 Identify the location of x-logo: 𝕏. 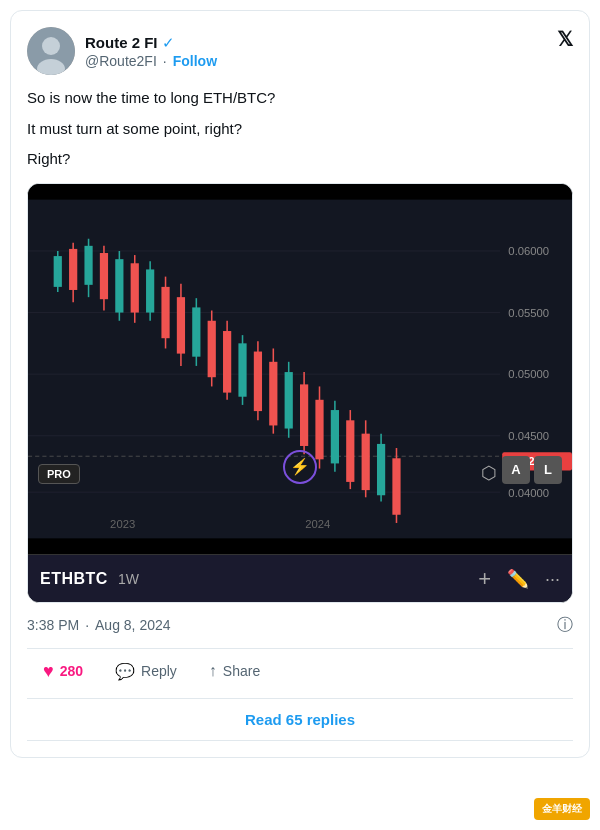
(565, 39).